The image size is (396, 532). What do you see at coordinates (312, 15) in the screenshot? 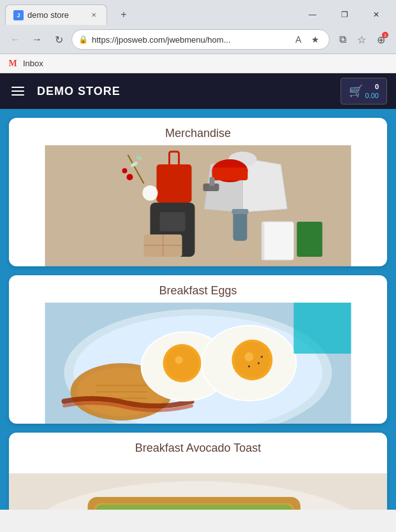
I see `minimize-button: —` at bounding box center [312, 15].